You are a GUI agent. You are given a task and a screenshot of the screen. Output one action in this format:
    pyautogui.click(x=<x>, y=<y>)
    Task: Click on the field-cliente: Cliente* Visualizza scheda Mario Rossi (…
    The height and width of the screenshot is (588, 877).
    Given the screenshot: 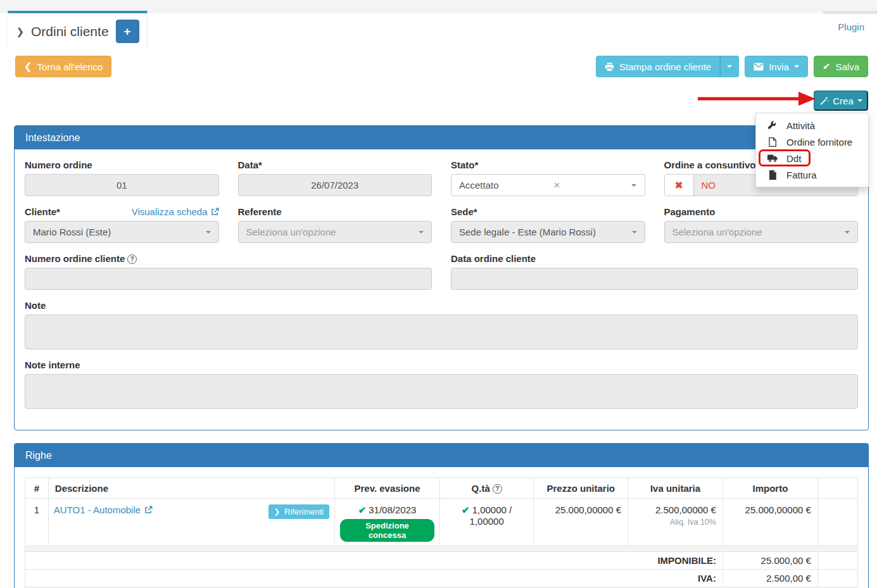 What is the action you would take?
    pyautogui.click(x=122, y=225)
    